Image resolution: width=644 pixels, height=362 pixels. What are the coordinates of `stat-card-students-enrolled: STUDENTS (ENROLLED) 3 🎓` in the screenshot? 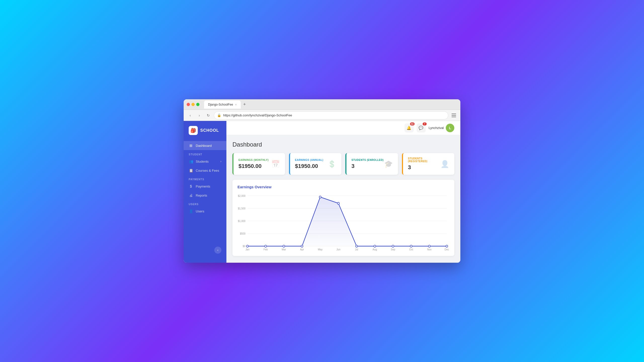 It's located at (372, 164).